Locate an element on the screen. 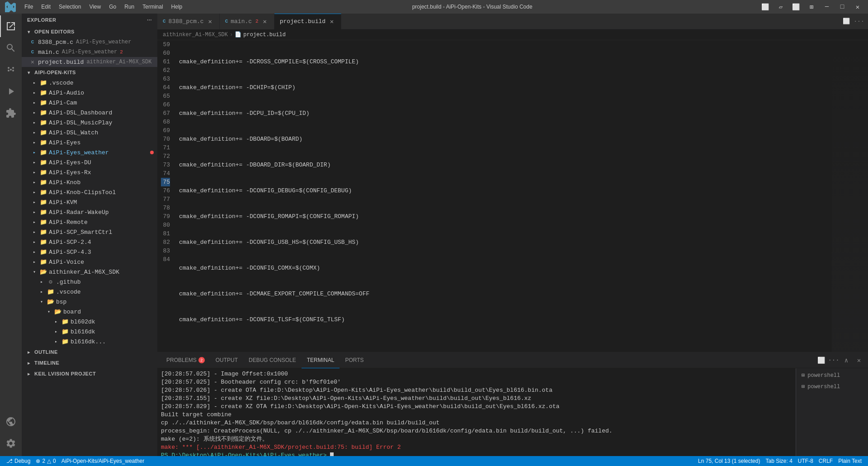  activity-remote is located at coordinates (11, 422).